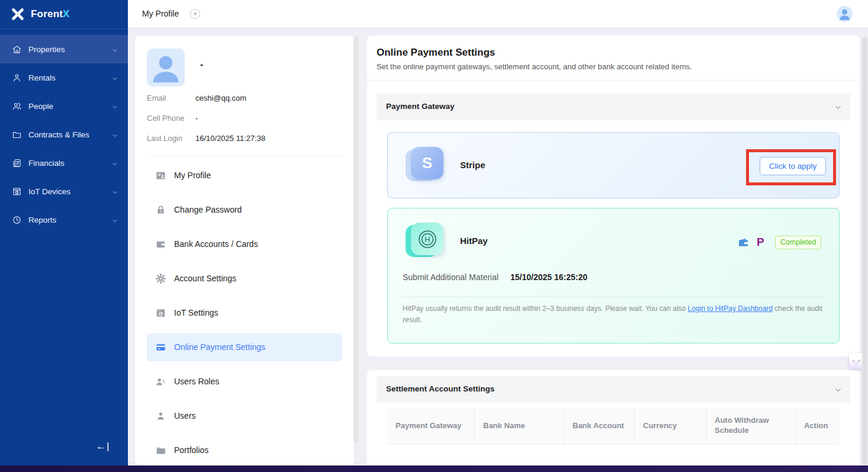 Image resolution: width=868 pixels, height=472 pixels. Describe the element at coordinates (613, 418) in the screenshot. I see `settlement-account-settings-panel: Settlement Account Settings Payment Gate…` at that location.